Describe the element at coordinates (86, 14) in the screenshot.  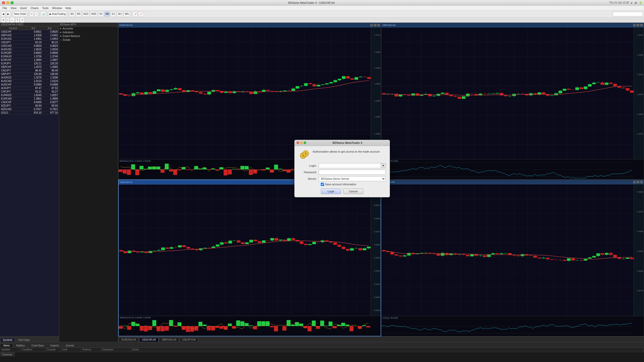
I see `period-m15: M15` at that location.